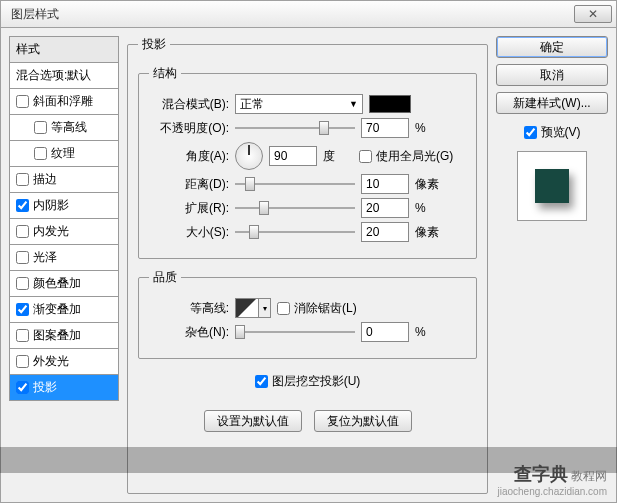  I want to click on sidebar-item: 颜色叠加, so click(64, 284).